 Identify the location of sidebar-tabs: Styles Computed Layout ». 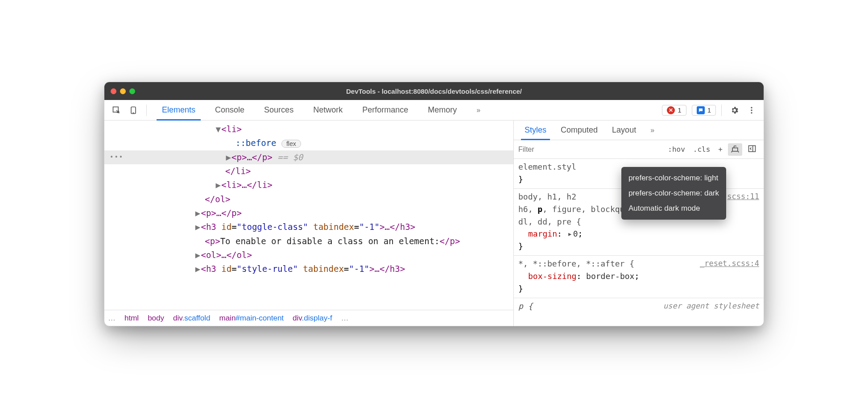
(639, 130).